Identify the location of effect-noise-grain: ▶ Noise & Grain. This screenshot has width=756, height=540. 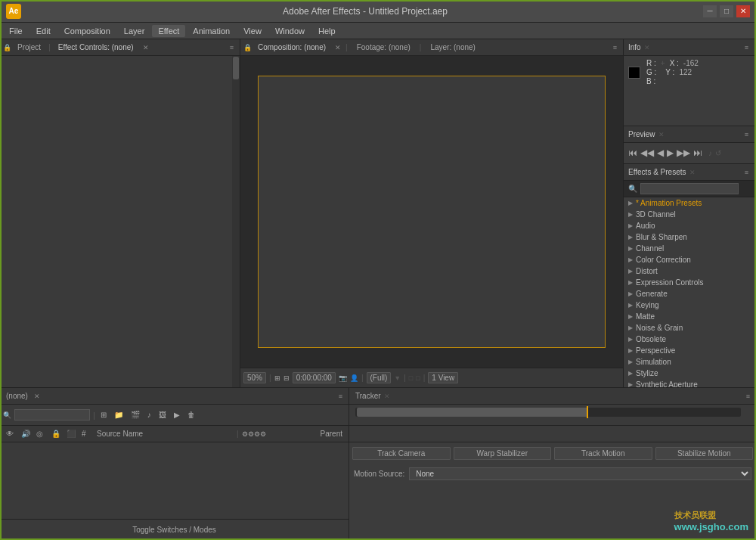
(689, 328).